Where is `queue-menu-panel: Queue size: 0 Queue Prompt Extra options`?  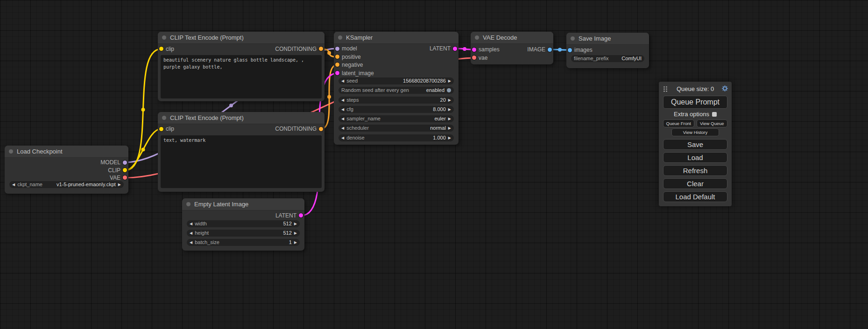
queue-menu-panel: Queue size: 0 Queue Prompt Extra options is located at coordinates (695, 144).